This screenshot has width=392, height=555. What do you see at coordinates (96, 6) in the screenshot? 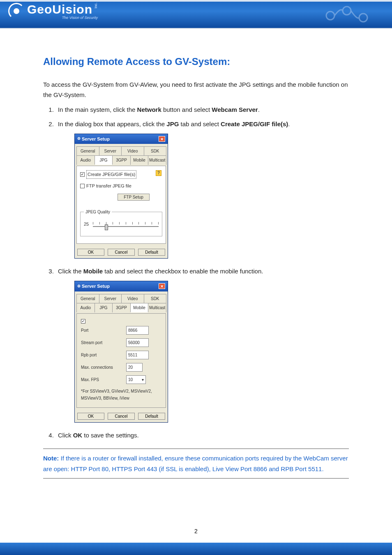
I see `brand-suffix: Inc.` at bounding box center [96, 6].